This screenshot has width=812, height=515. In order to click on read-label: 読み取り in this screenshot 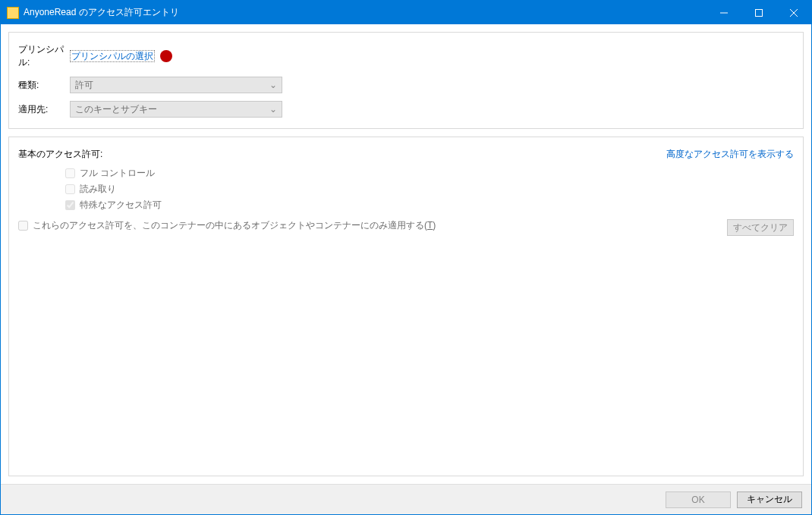, I will do `click(98, 190)`.